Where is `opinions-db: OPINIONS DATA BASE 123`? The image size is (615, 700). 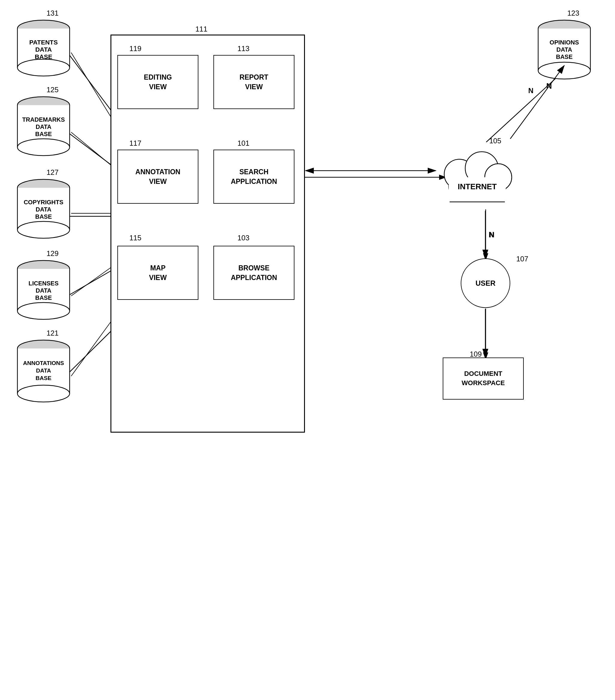
opinions-db: OPINIONS DATA BASE 123 is located at coordinates (564, 50).